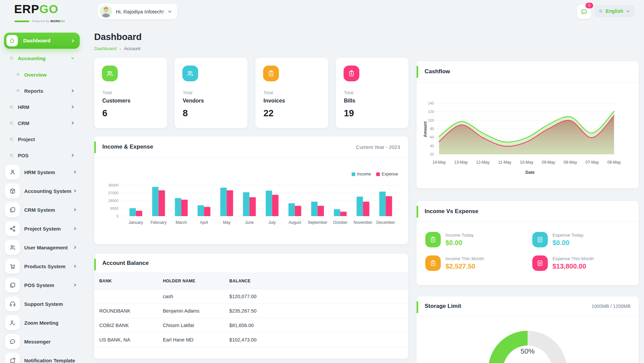 Image resolution: width=644 pixels, height=363 pixels. I want to click on app-window-icon, so click(12, 285).